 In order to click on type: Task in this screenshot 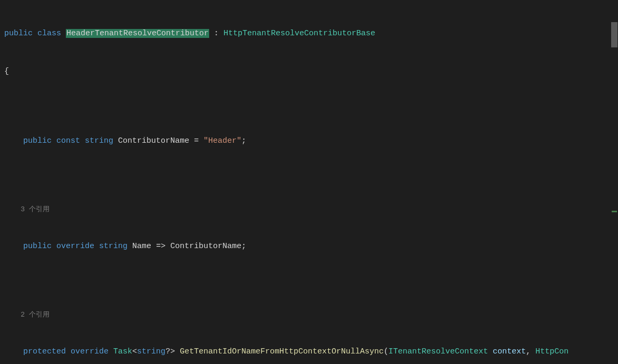, I will do `click(123, 352)`.